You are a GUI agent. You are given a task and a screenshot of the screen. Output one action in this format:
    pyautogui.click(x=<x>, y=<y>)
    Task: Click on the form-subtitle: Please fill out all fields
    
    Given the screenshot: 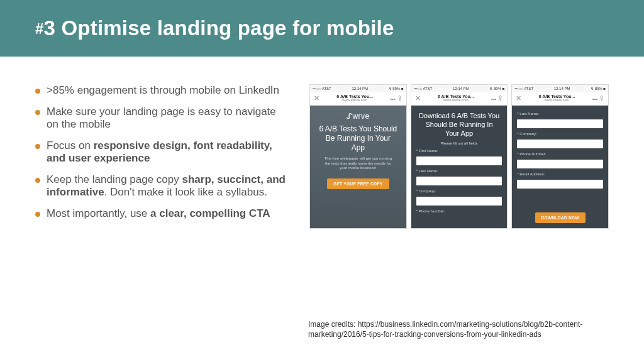 What is the action you would take?
    pyautogui.click(x=459, y=143)
    